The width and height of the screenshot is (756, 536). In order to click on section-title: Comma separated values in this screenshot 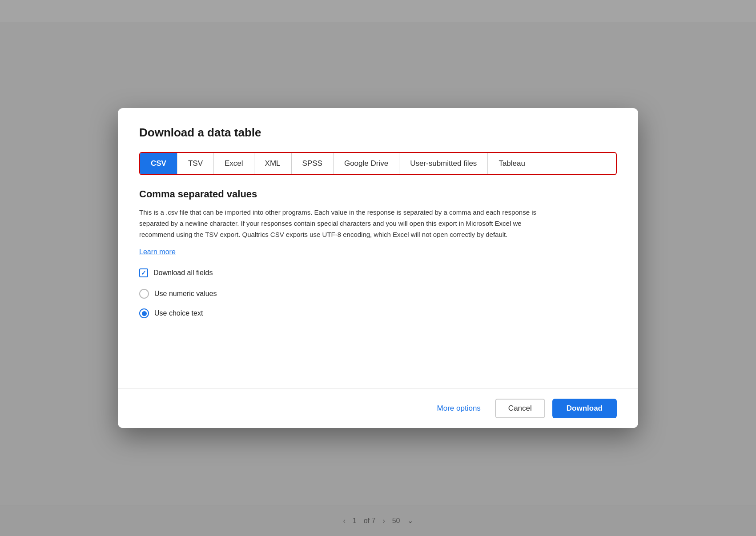, I will do `click(378, 194)`.